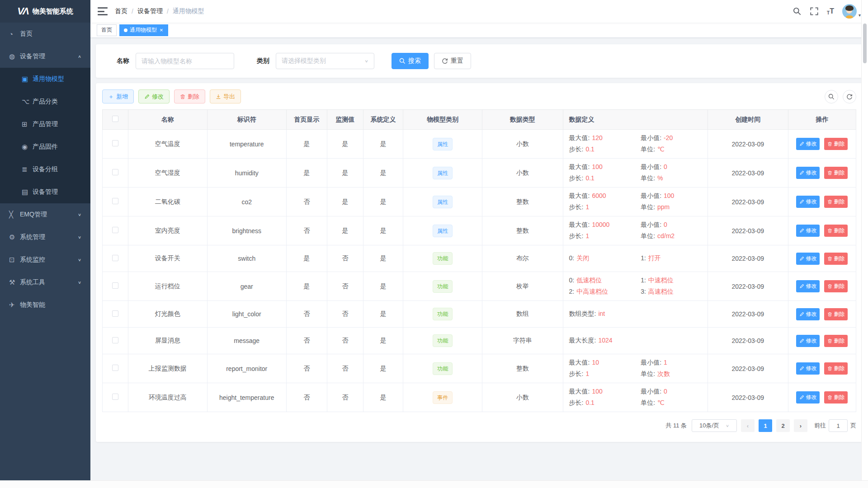  I want to click on next-page-button: ›, so click(801, 426).